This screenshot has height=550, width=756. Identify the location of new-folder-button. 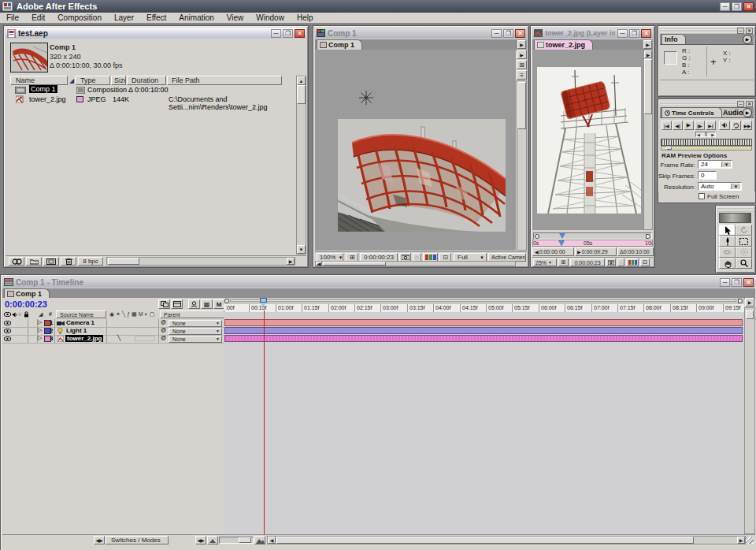
(34, 262).